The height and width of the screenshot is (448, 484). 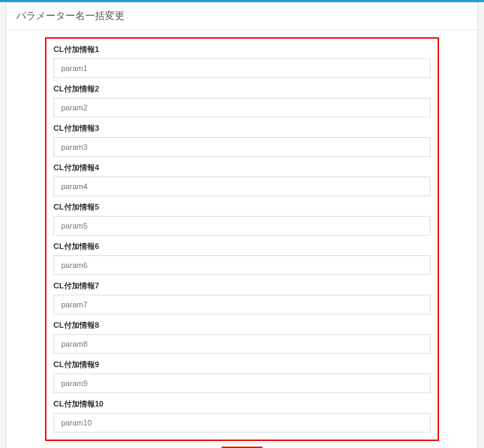 What do you see at coordinates (242, 101) in the screenshot?
I see `form-group: CL付加情報2` at bounding box center [242, 101].